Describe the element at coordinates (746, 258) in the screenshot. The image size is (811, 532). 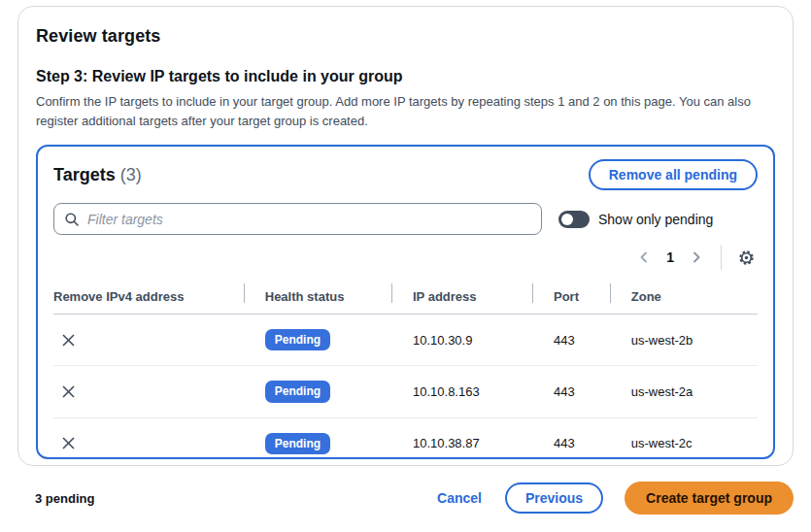
I see `gear-icon` at that location.